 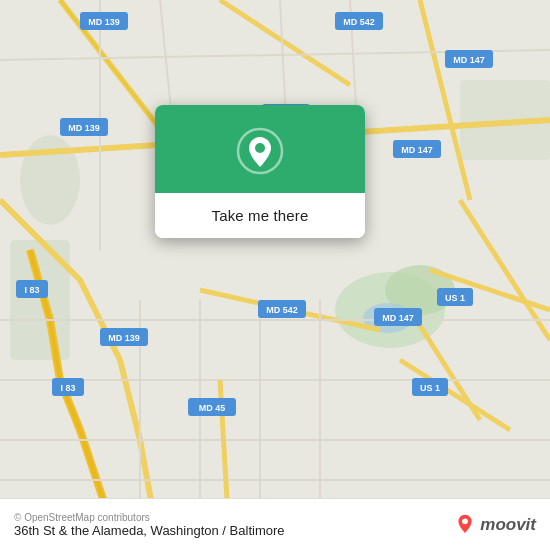 What do you see at coordinates (212, 408) in the screenshot?
I see `svg-text: MD 45` at bounding box center [212, 408].